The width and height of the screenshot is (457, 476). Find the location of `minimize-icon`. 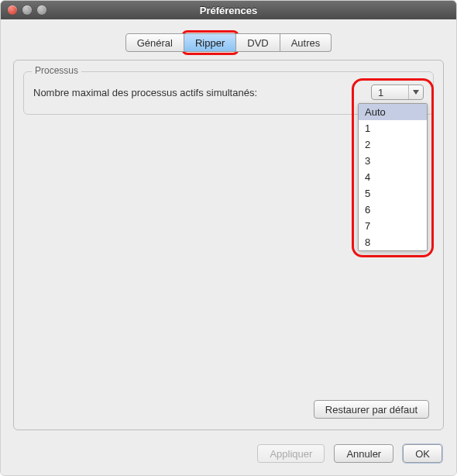

minimize-icon is located at coordinates (27, 10).